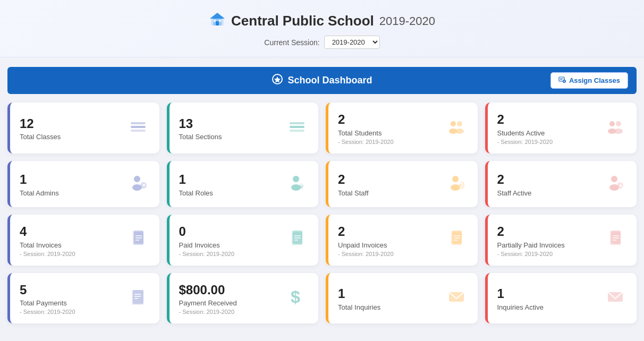 The width and height of the screenshot is (644, 341). I want to click on total-roles: 1 Total Roles, so click(243, 184).